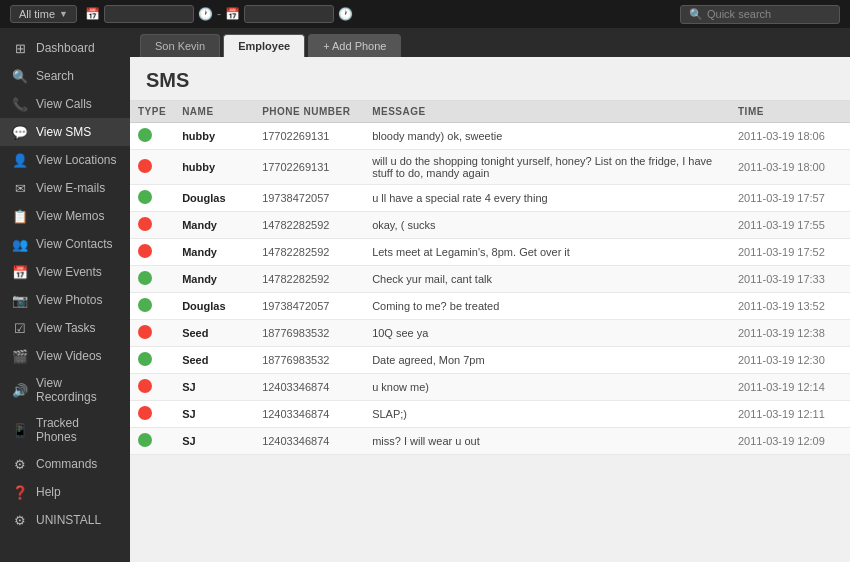 The image size is (850, 562). I want to click on cell-message: will u do the shopping tonight yurself, …, so click(547, 168).